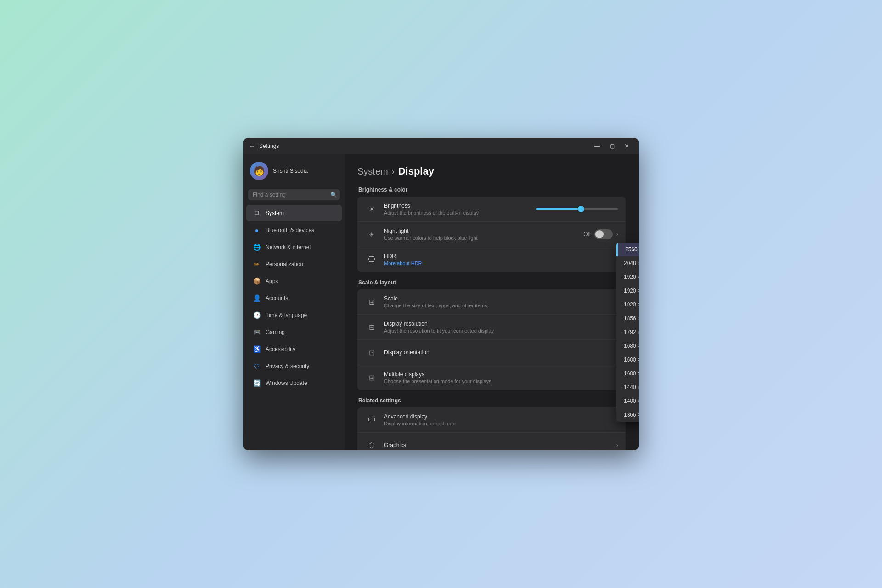  I want to click on hdr-title: HDR, so click(501, 256).